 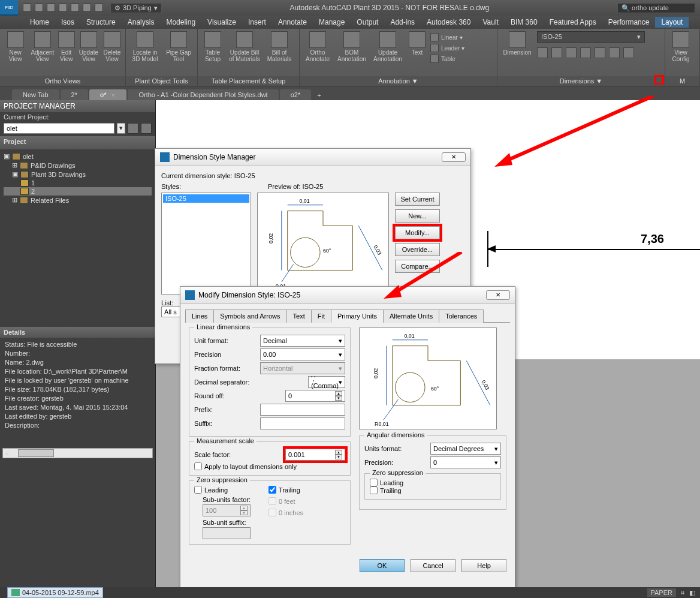 What do you see at coordinates (101, 22) in the screenshot?
I see `menu-structure: Structure` at bounding box center [101, 22].